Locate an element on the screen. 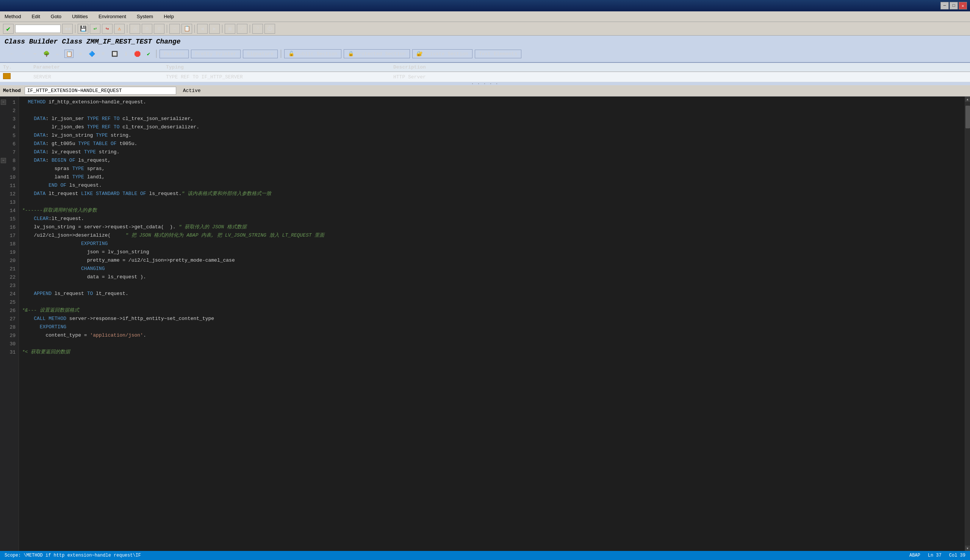  cut-button: ✂ is located at coordinates (175, 29).